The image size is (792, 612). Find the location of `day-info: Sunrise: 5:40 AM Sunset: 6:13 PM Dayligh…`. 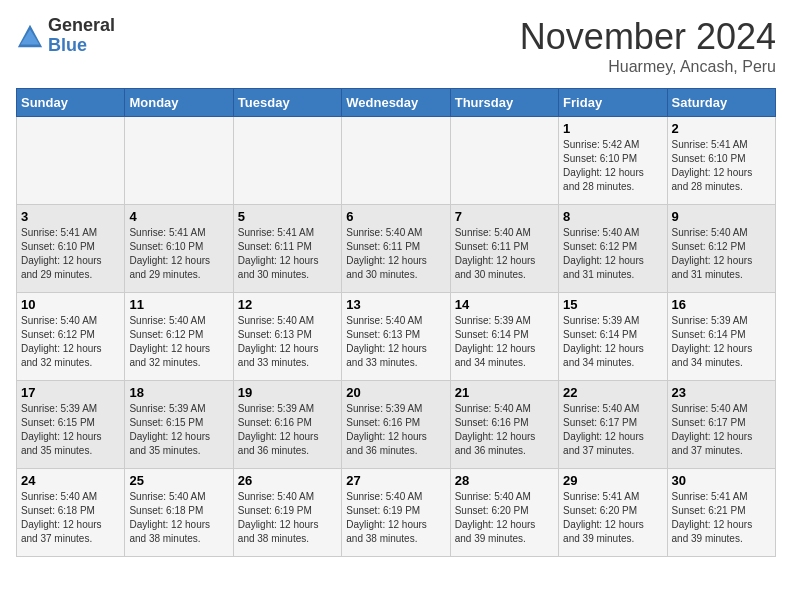

day-info: Sunrise: 5:40 AM Sunset: 6:13 PM Dayligh… is located at coordinates (288, 342).